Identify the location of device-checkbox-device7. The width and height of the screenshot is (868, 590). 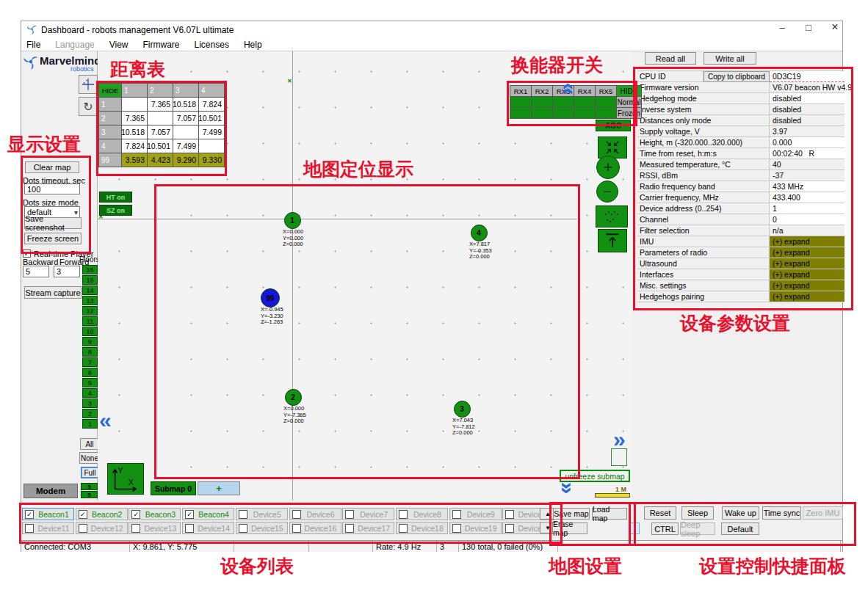
(350, 514).